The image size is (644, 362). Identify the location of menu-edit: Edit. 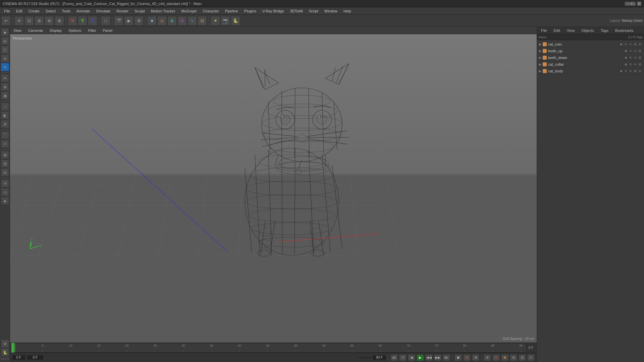
(19, 11).